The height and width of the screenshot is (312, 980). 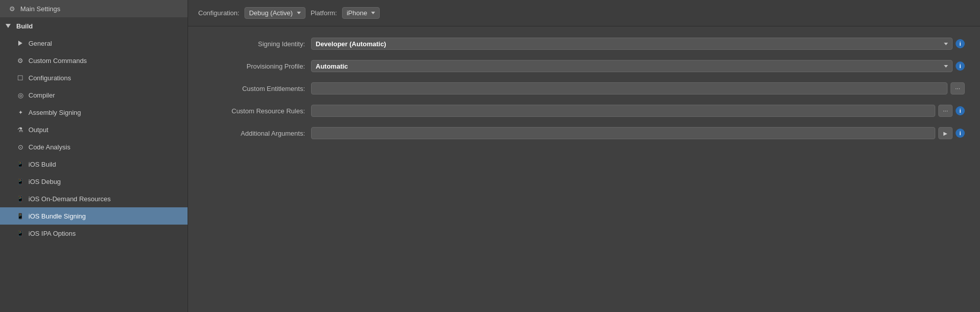 What do you see at coordinates (94, 95) in the screenshot?
I see `sidebar-item-compiler: Compiler` at bounding box center [94, 95].